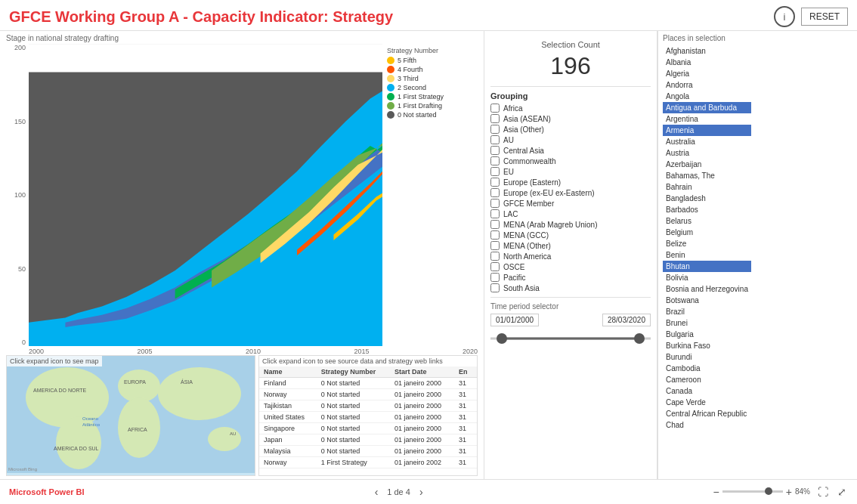  Describe the element at coordinates (502, 339) in the screenshot. I see `slider-thumb-left` at that location.